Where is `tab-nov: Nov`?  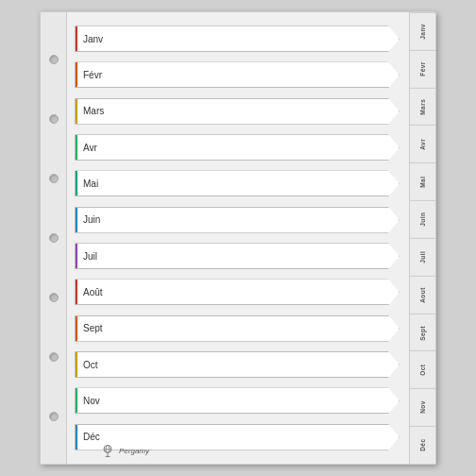 tab-nov: Nov is located at coordinates (423, 407).